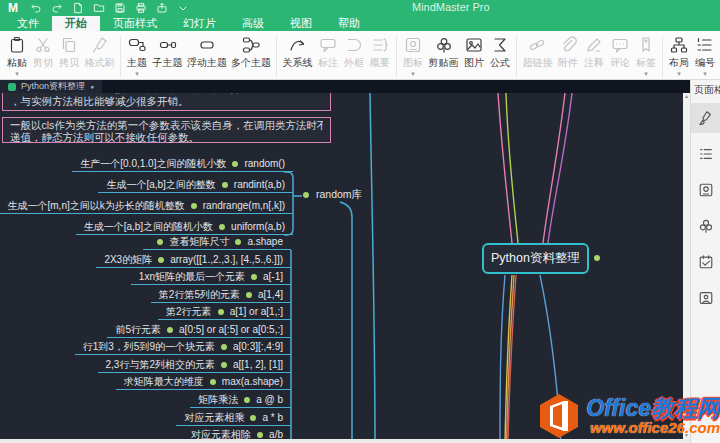 This screenshot has height=443, width=720. What do you see at coordinates (76, 24) in the screenshot?
I see `menu-tab-开始: 开始` at bounding box center [76, 24].